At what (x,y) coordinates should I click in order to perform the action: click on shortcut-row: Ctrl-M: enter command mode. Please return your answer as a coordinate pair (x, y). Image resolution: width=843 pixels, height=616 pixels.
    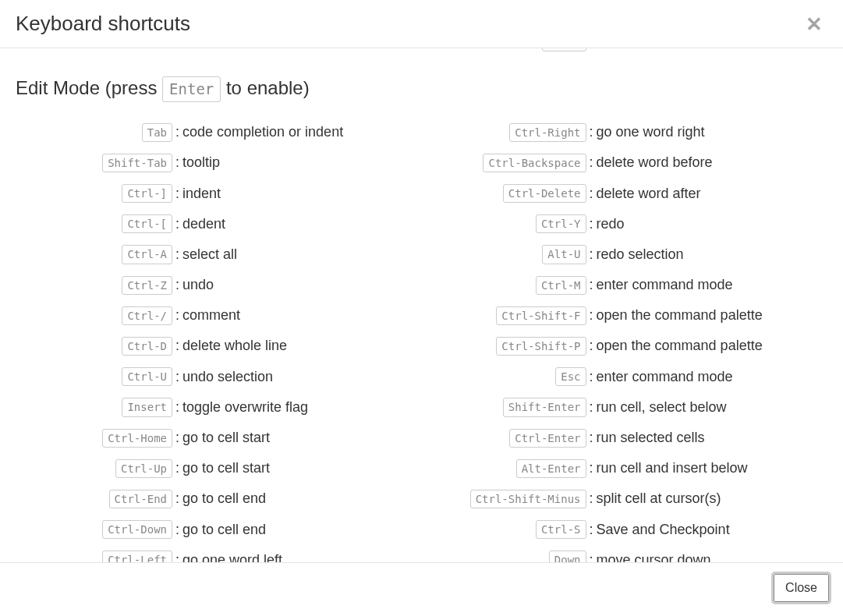
    Looking at the image, I should click on (625, 285).